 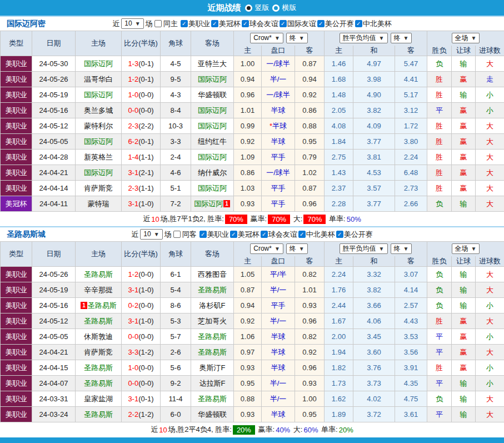 I want to click on table-row: 美职业24-05-26温哥华白1-2(0-1)9-5国际迈阿0.94半/一0.9…, so click(x=252, y=79).